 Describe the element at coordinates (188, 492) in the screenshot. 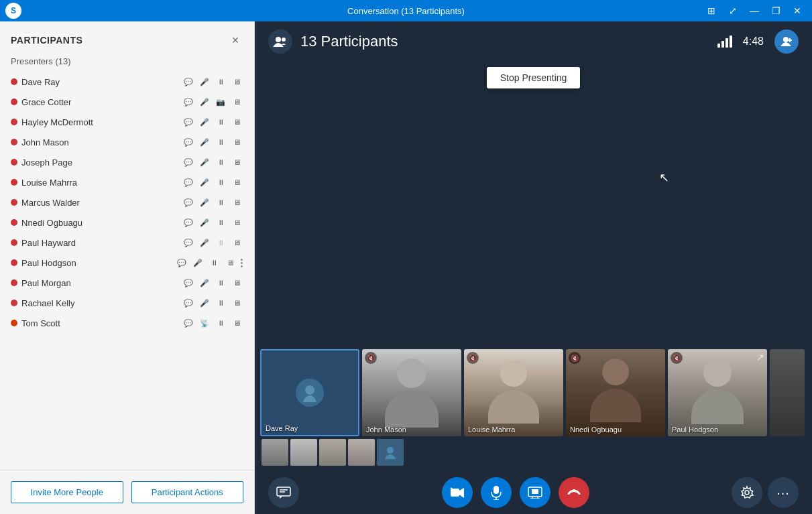

I see `participant-actions-button: Participant Actions` at that location.